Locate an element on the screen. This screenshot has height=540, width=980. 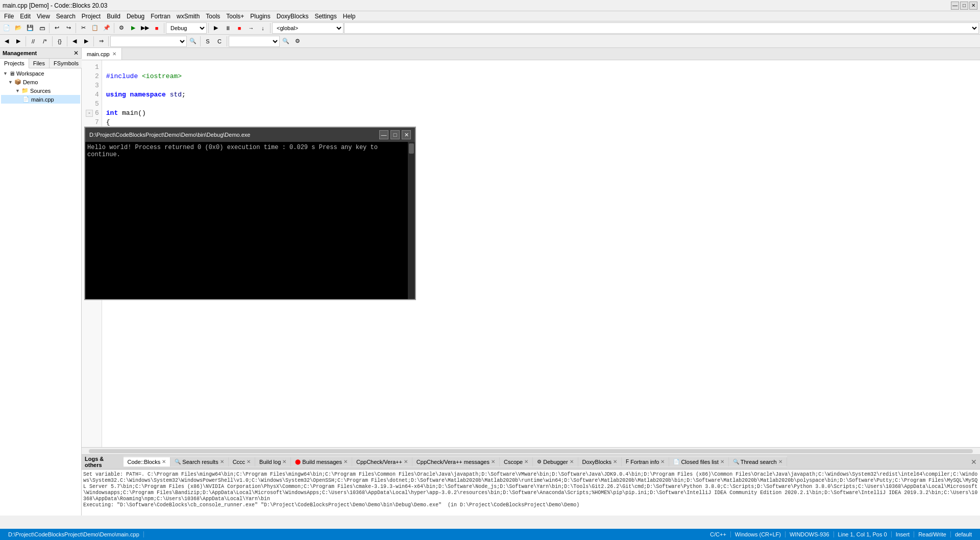
log-tab-cppcheck-messages: CppCheck/Vera++ messages ✕ is located at coordinates (456, 462).